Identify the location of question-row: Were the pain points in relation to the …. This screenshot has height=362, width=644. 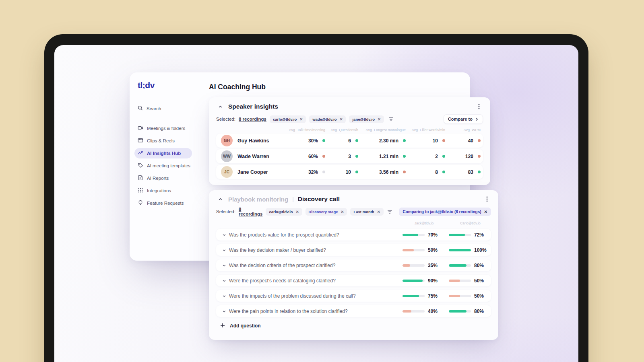
(353, 311).